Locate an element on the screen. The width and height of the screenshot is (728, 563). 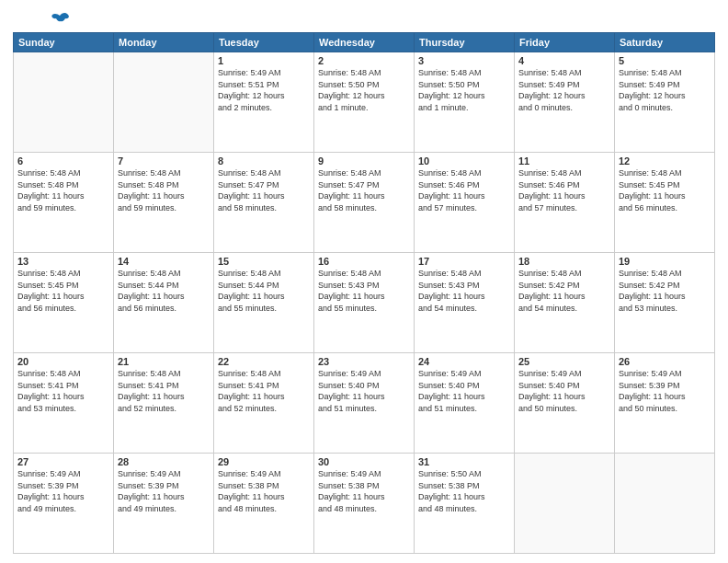
calendar-header-monday: Monday is located at coordinates (164, 42).